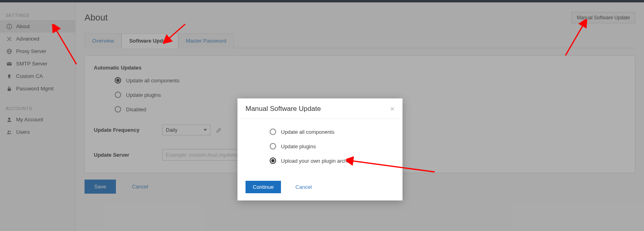  Describe the element at coordinates (283, 109) in the screenshot. I see `modal-title: Manual Software Update` at that location.